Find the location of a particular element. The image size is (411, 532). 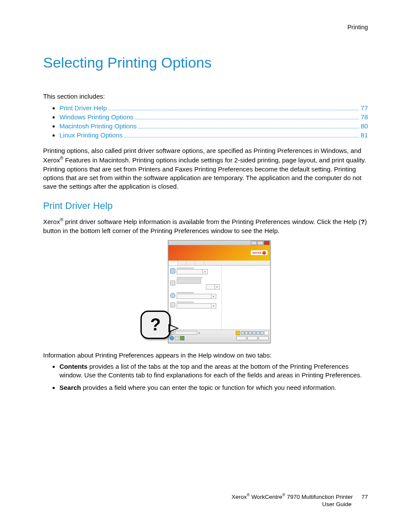

chevron-down-icon: ▼ is located at coordinates (199, 333).